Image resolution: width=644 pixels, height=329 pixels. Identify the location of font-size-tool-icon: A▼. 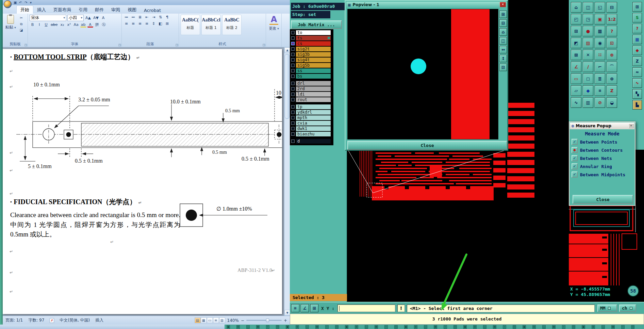
(96, 18).